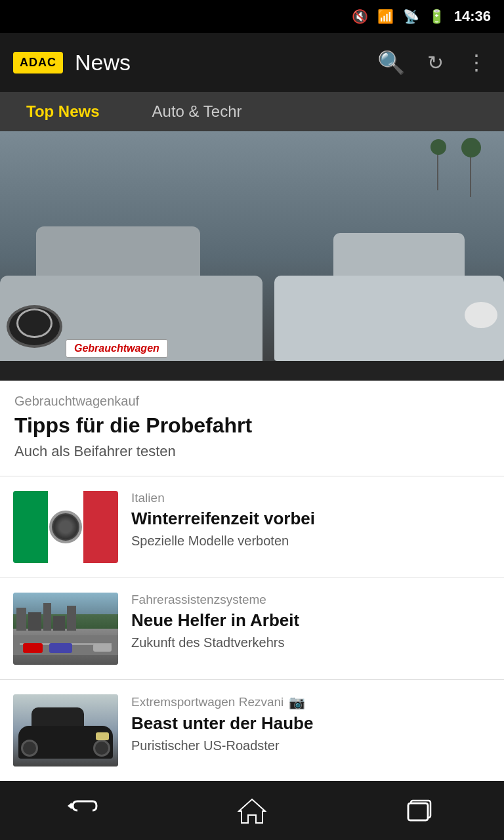 This screenshot has width=504, height=840. Describe the element at coordinates (311, 723) in the screenshot. I see `news-content-3: Extremsportwagen Rezvani 📷 Beast unter d…` at that location.